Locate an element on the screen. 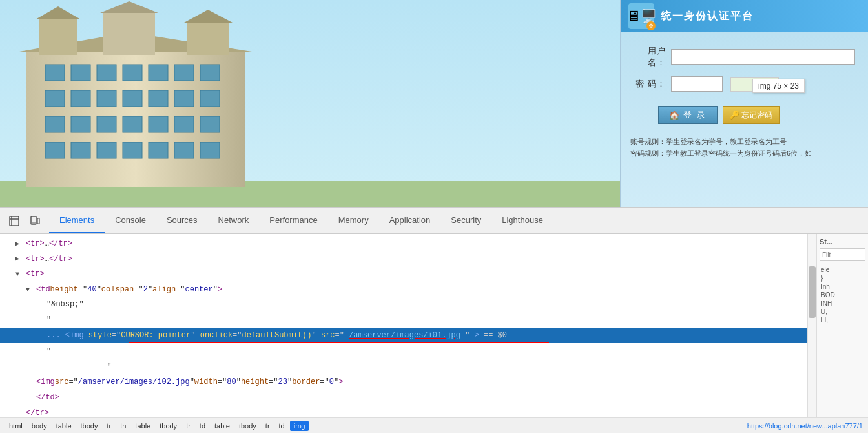 The image size is (868, 433). breadcrumb-tbody-2: tbody is located at coordinates (168, 426).